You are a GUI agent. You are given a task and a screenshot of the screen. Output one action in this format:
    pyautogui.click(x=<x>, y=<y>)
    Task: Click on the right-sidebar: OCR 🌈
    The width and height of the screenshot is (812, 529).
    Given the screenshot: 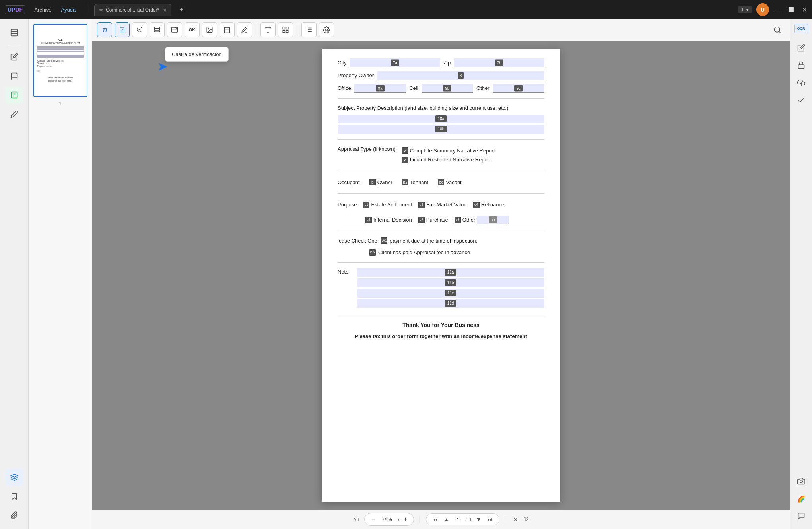 What is the action you would take?
    pyautogui.click(x=801, y=274)
    